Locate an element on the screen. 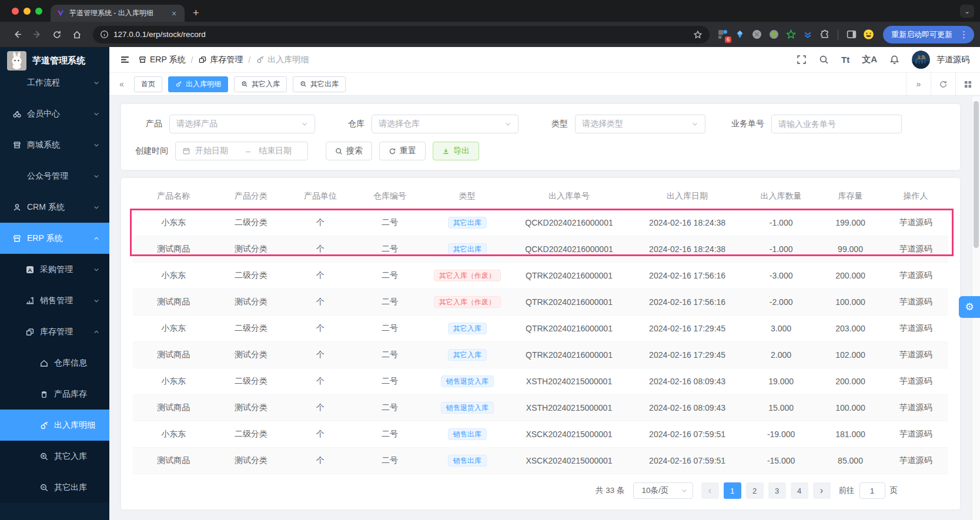 The height and width of the screenshot is (520, 980). sidebar-item-2: 商城系统 is located at coordinates (55, 145).